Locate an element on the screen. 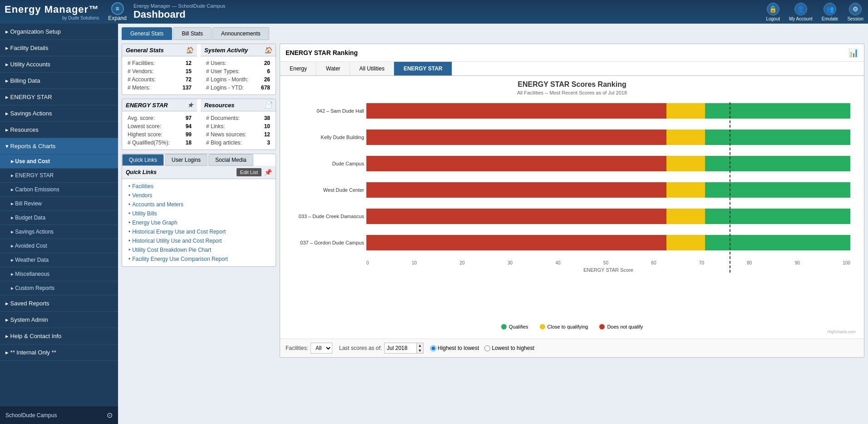 The image size is (868, 424). facilities-control: Facilities: All is located at coordinates (309, 348).